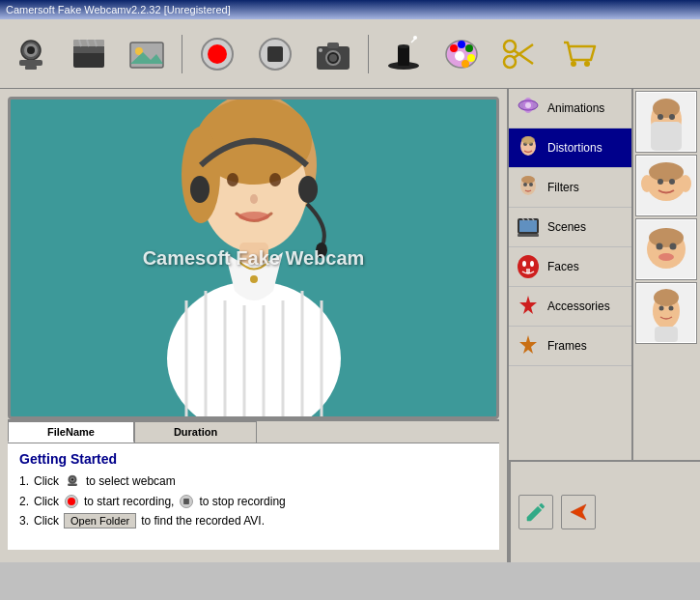 The width and height of the screenshot is (700, 600). I want to click on effect-item-scenes: Scenes, so click(570, 228).